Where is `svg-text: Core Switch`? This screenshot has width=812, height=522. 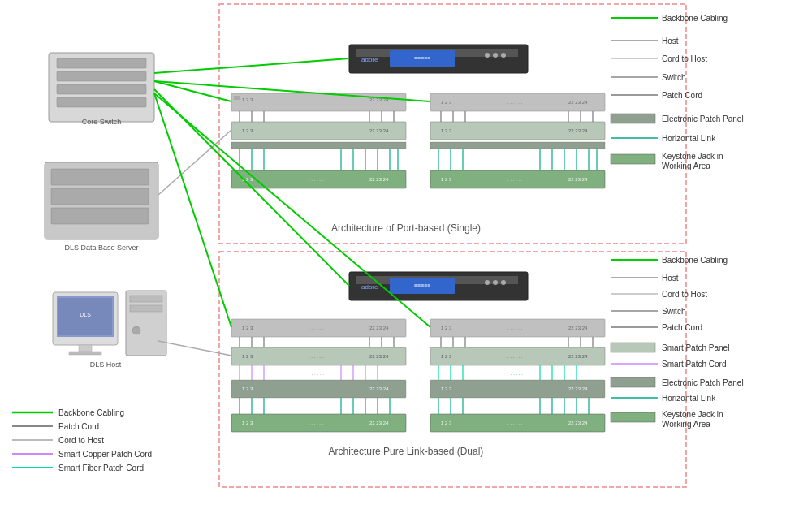
svg-text: Core Switch is located at coordinates (102, 122).